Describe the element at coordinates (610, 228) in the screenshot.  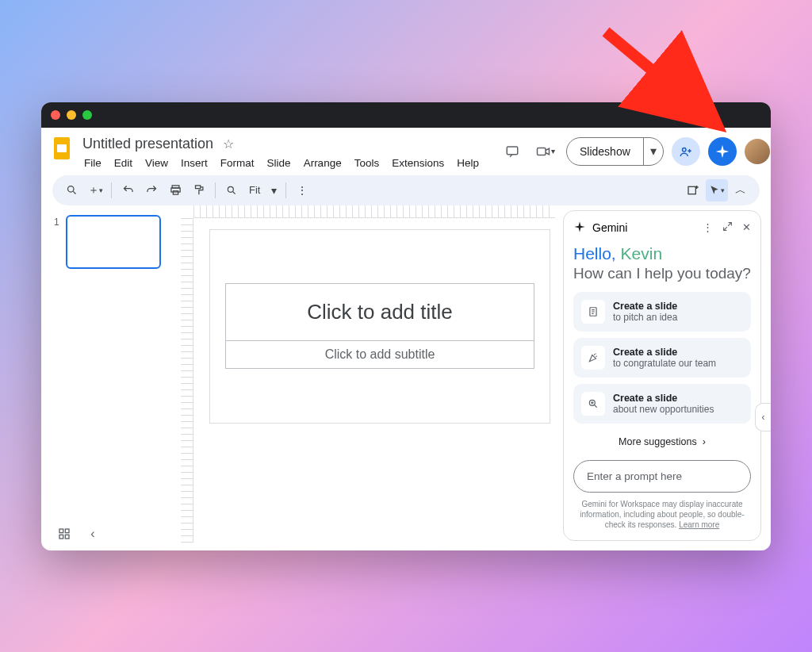
I see `gemini-title: Gemini` at that location.